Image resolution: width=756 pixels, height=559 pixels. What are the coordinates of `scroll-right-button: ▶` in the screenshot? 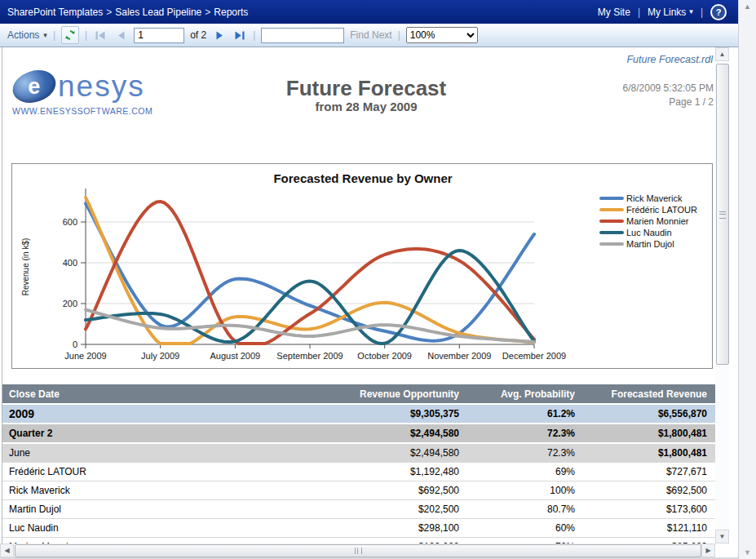 It's located at (708, 550).